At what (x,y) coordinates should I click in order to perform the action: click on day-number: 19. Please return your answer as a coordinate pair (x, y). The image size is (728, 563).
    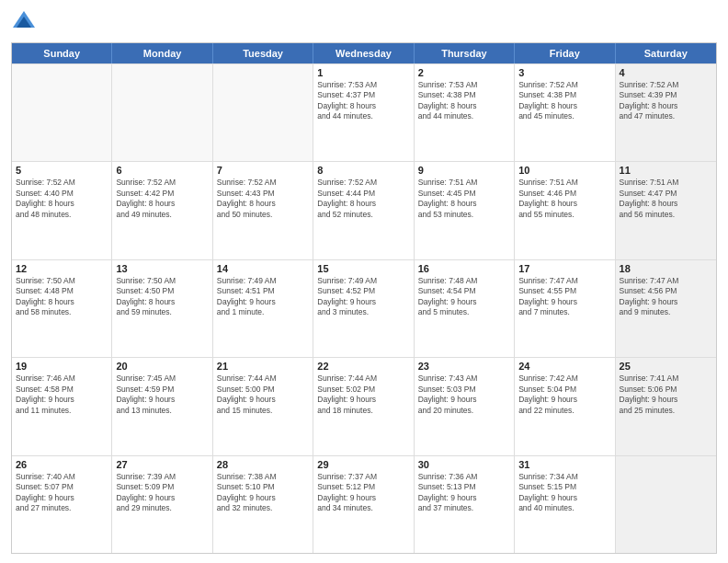
    Looking at the image, I should click on (62, 366).